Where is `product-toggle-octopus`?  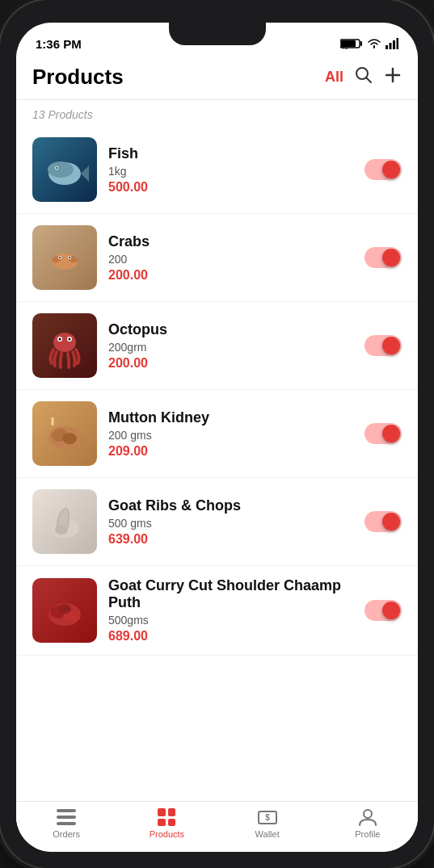
product-toggle-octopus is located at coordinates (383, 346).